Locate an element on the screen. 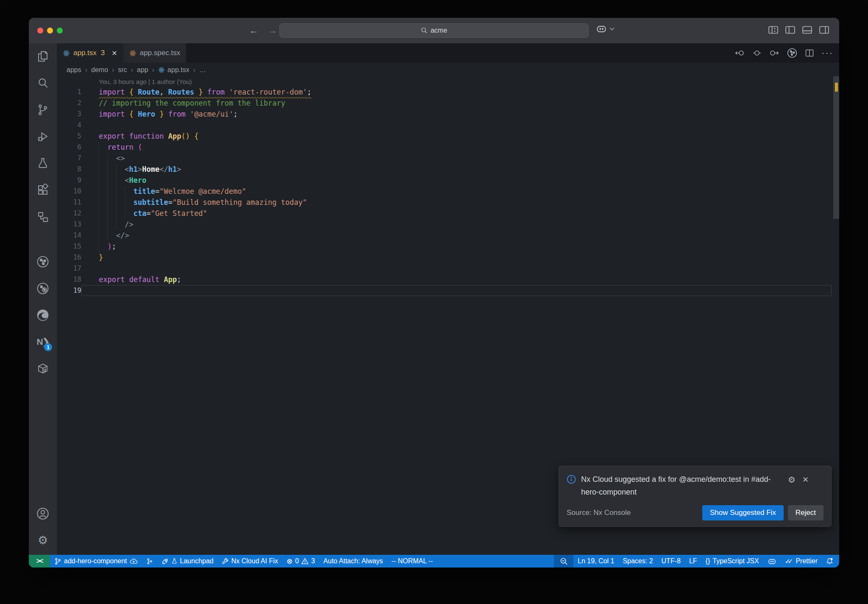  language-mode-item: {} TypeScript JSX is located at coordinates (732, 561).